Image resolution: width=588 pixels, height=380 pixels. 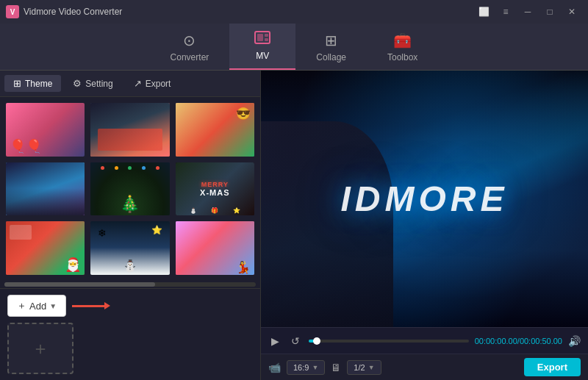 I want to click on progress-bar, so click(x=389, y=341).